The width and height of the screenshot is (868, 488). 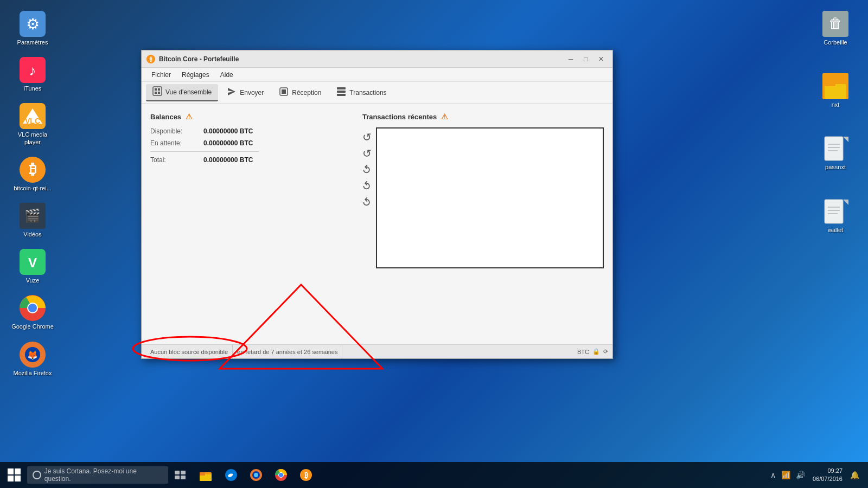 What do you see at coordinates (490, 198) in the screenshot?
I see `transactions-list` at bounding box center [490, 198].